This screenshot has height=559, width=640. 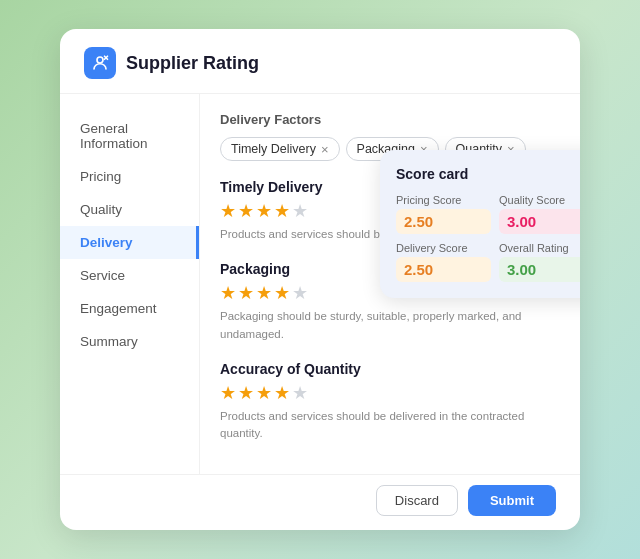 What do you see at coordinates (320, 502) in the screenshot?
I see `footer: Discard Submit` at bounding box center [320, 502].